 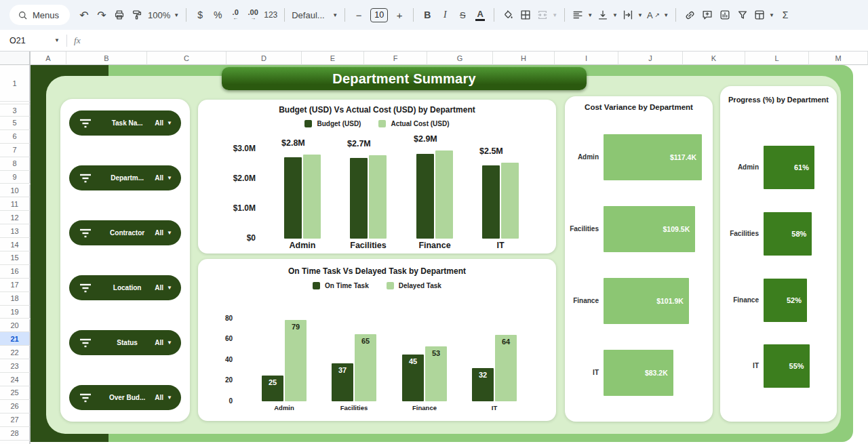 I want to click on bold-button: B, so click(x=427, y=15).